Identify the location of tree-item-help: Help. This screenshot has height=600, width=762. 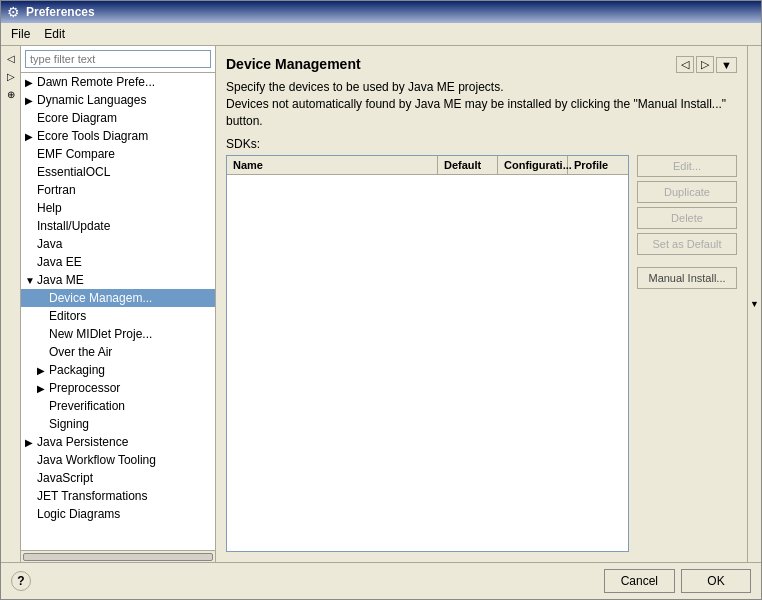
(118, 208).